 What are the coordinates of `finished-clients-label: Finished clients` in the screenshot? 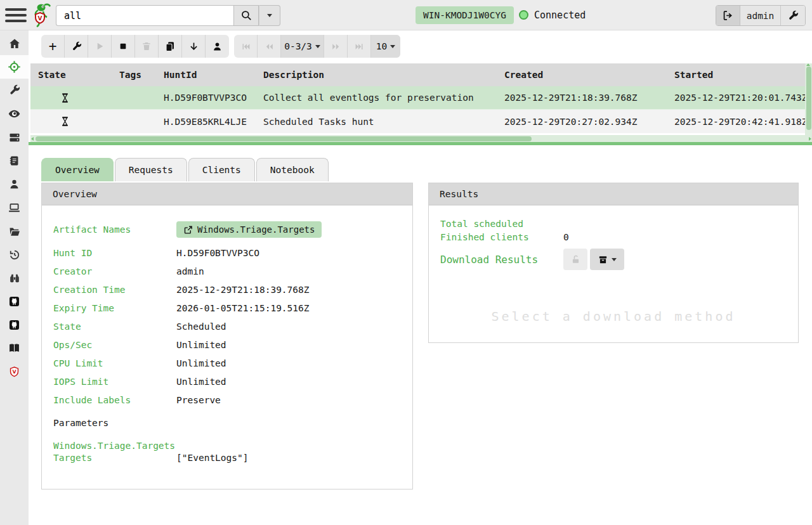 It's located at (502, 237).